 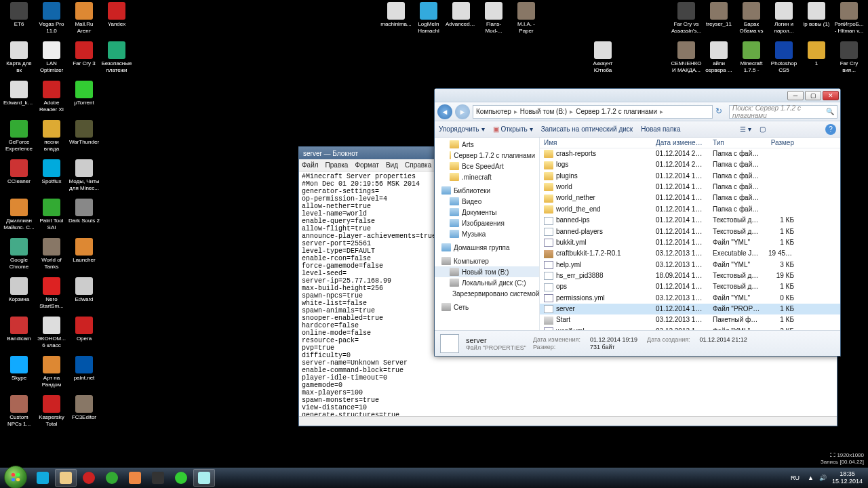 What do you see at coordinates (19, 218) in the screenshot?
I see `desktop-icon: Джиллиан Майклс- С...` at bounding box center [19, 218].